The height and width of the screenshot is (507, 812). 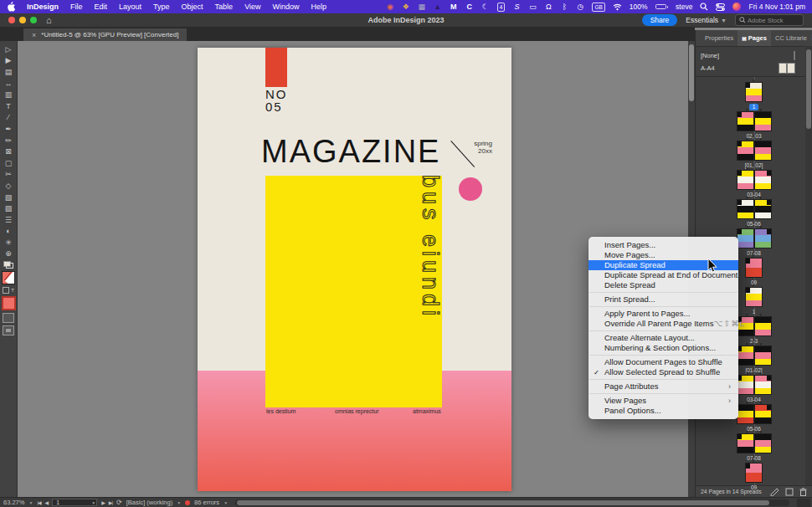 What do you see at coordinates (12, 7) in the screenshot?
I see `apple-logo-icon` at bounding box center [12, 7].